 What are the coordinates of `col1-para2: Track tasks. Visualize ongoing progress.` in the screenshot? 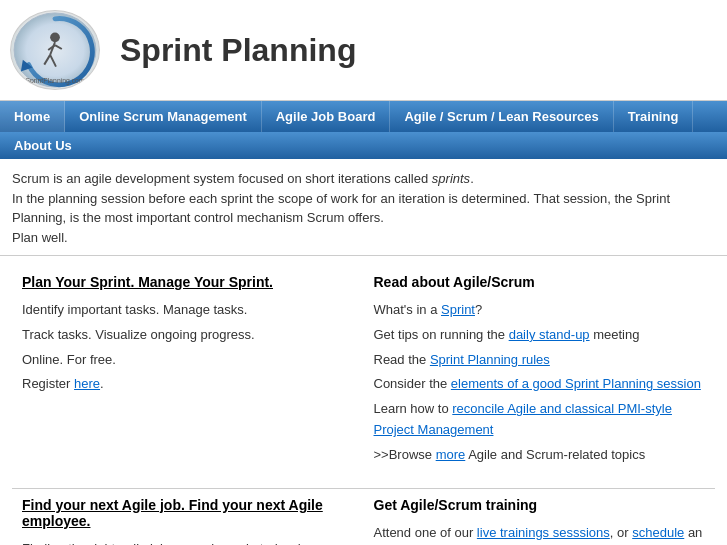 It's located at (188, 336).